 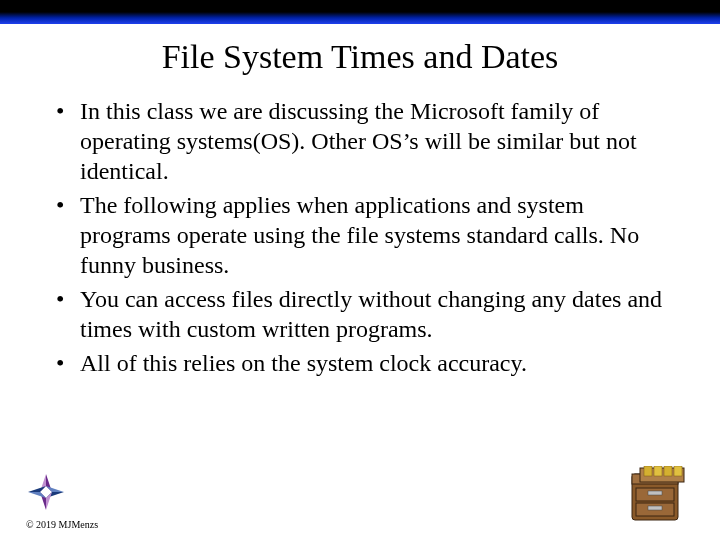 I want to click on copyright-text: © 2019 MJMenzs, so click(x=62, y=524).